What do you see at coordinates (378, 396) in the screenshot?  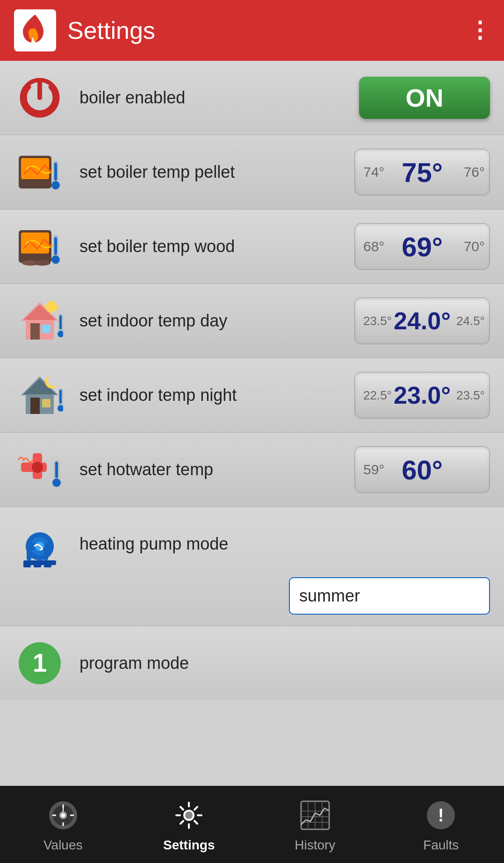 I see `picker-prev-night: 22.5°` at bounding box center [378, 396].